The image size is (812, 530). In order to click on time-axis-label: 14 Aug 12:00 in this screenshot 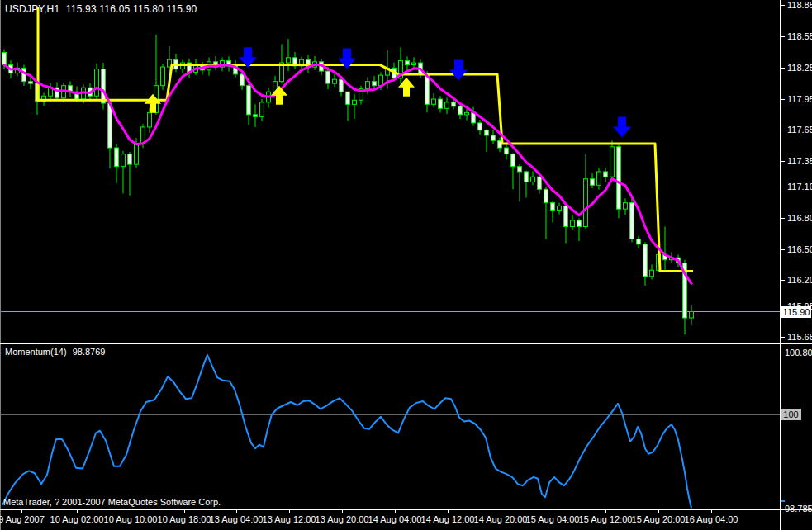, I will do `click(448, 520)`.